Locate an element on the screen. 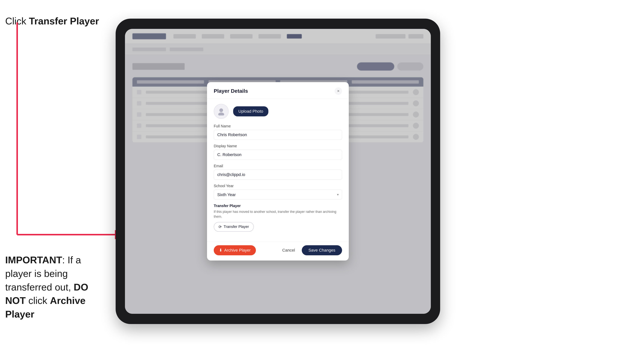 This screenshot has width=644, height=346. modal-body: Upload Photo Full Name Display Name is located at coordinates (278, 170).